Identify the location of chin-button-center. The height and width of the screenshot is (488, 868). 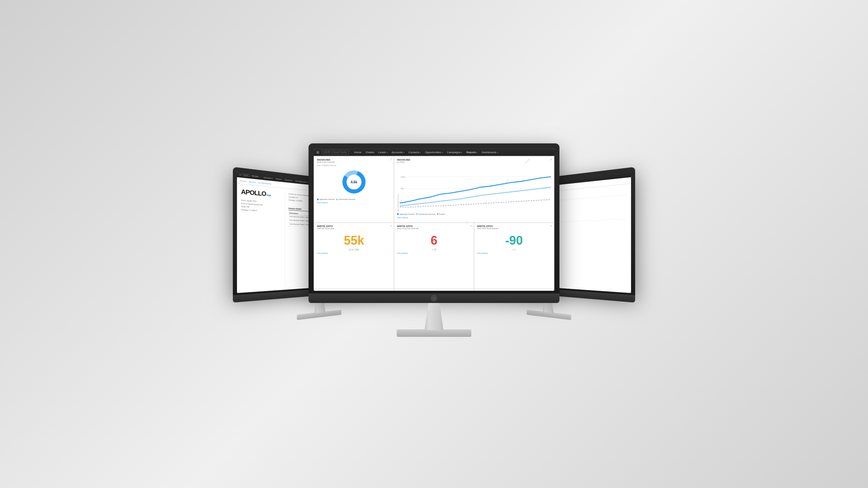
(434, 298).